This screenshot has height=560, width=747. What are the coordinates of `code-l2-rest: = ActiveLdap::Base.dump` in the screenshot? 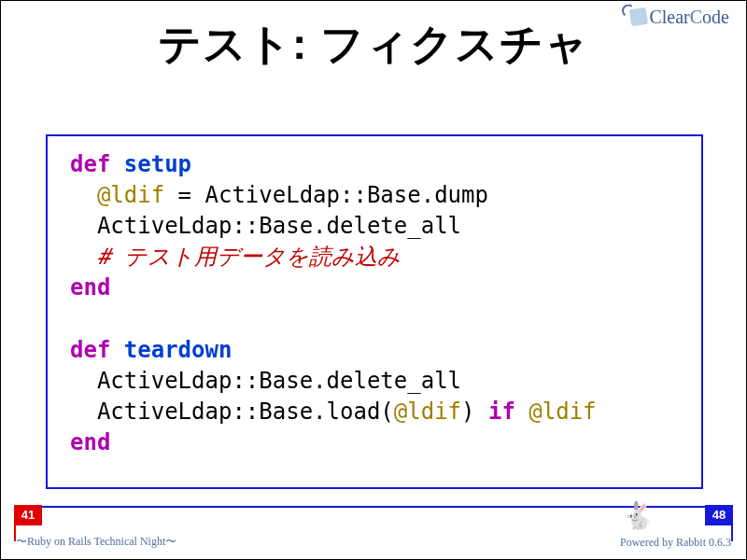 It's located at (327, 195).